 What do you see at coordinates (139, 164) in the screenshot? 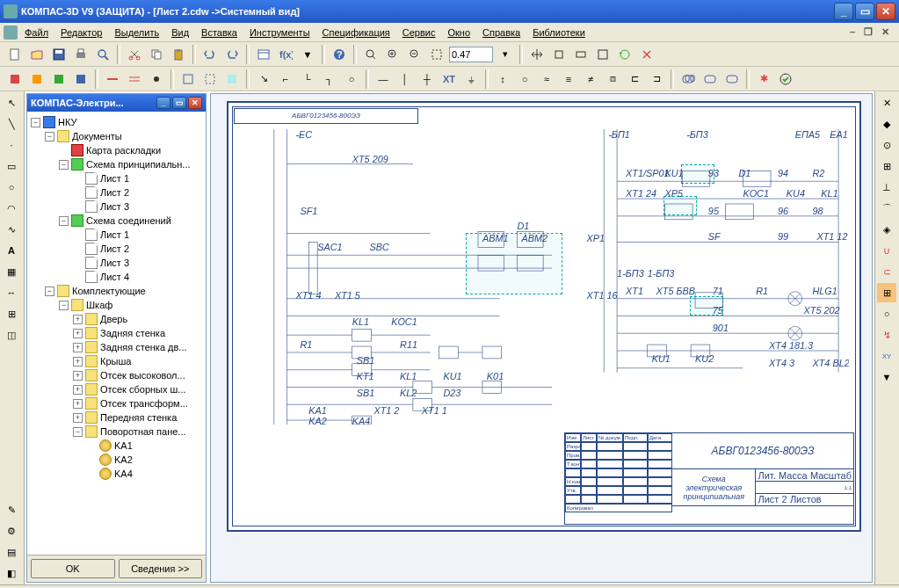
I see `tree-scheme-p: Схема принципиальн...` at bounding box center [139, 164].